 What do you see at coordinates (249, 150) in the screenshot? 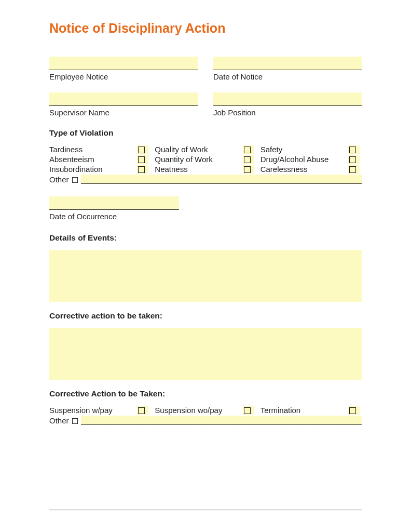
I see `checkbox-quality-of-work` at bounding box center [249, 150].